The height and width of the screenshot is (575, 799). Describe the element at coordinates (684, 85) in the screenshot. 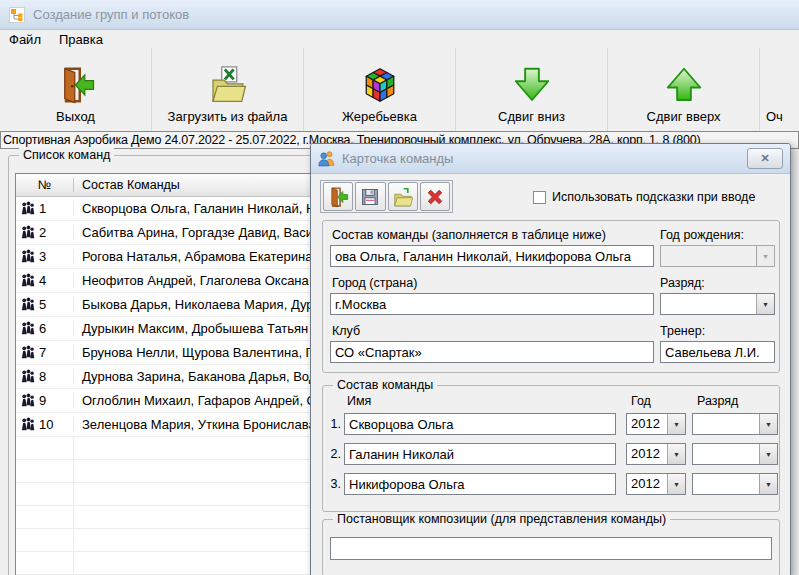

I see `green-up-arrow-icon` at that location.